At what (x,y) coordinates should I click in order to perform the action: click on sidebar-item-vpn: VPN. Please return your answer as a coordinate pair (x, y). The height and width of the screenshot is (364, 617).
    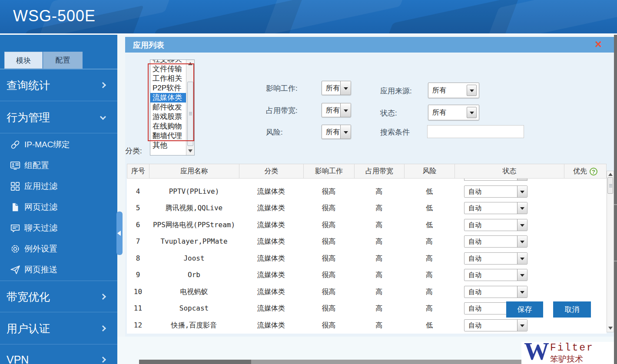
    Looking at the image, I should click on (59, 354).